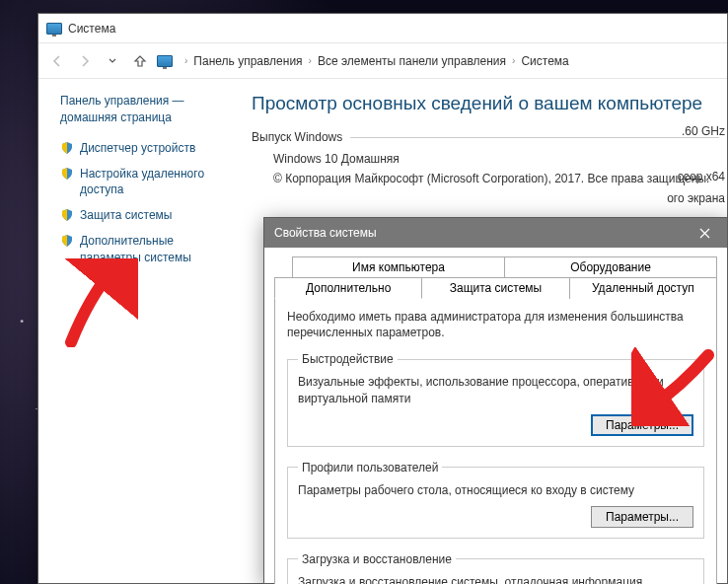  Describe the element at coordinates (383, 29) in the screenshot. I see `titlebar: Система` at that location.